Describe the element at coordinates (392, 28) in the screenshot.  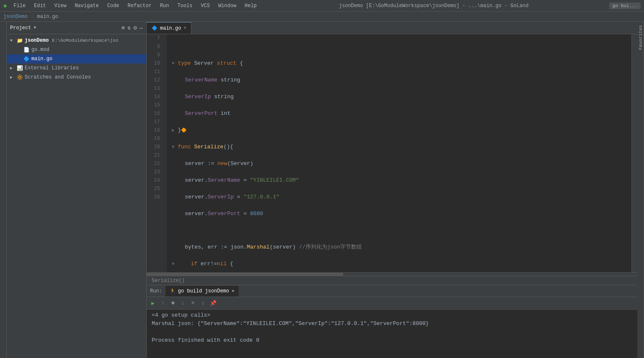
I see `editor-tabs: 🔷 main.go ×` at that location.